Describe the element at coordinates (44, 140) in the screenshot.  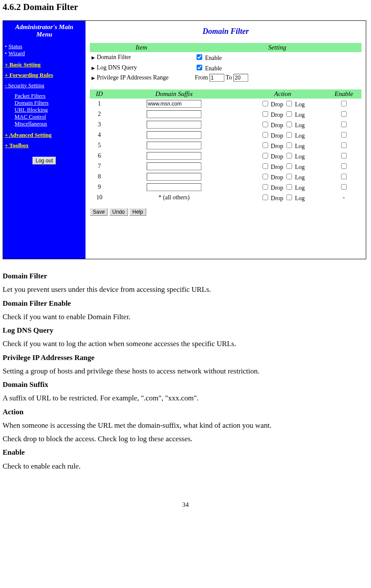
I see `admin-sidebar: Administrator's Main Menu Status Wizard …` at that location.